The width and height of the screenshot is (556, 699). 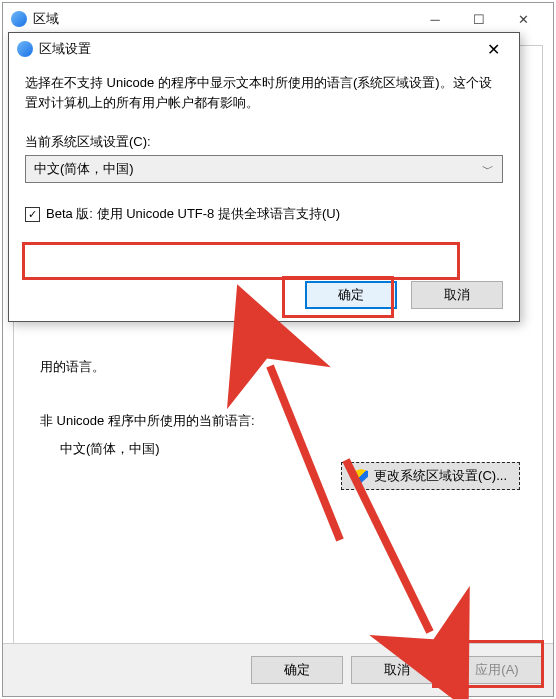 What do you see at coordinates (223, 19) in the screenshot?
I see `region-title: 区域` at bounding box center [223, 19].